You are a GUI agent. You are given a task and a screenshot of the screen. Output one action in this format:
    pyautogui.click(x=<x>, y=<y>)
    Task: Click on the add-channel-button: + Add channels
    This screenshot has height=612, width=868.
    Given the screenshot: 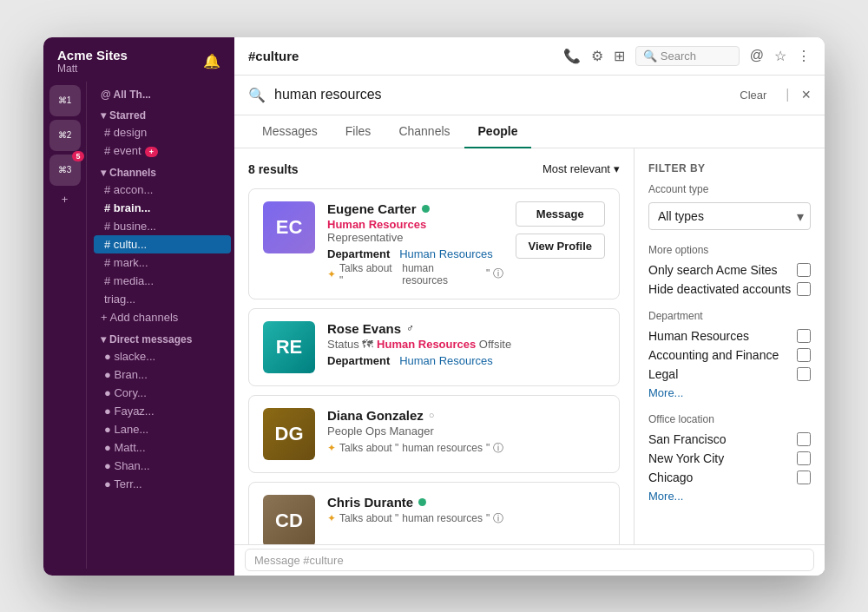 What is the action you would take?
    pyautogui.click(x=162, y=318)
    